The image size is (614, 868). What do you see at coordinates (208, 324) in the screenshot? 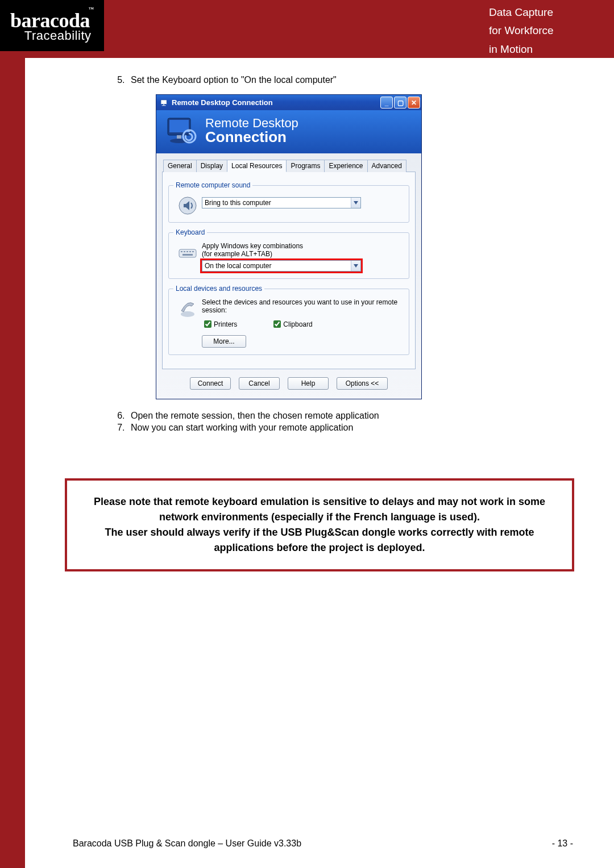
I see `printers-checkbox-input` at bounding box center [208, 324].